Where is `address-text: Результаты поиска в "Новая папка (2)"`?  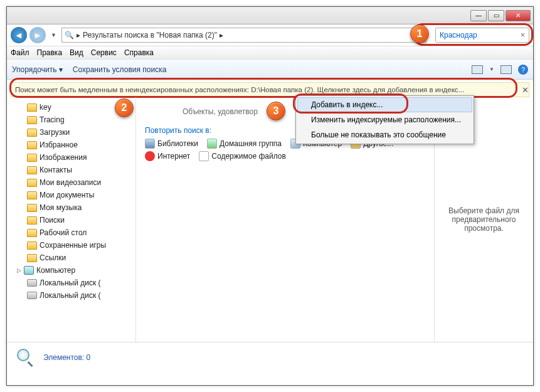 address-text: Результаты поиска в "Новая папка (2)" is located at coordinates (150, 35).